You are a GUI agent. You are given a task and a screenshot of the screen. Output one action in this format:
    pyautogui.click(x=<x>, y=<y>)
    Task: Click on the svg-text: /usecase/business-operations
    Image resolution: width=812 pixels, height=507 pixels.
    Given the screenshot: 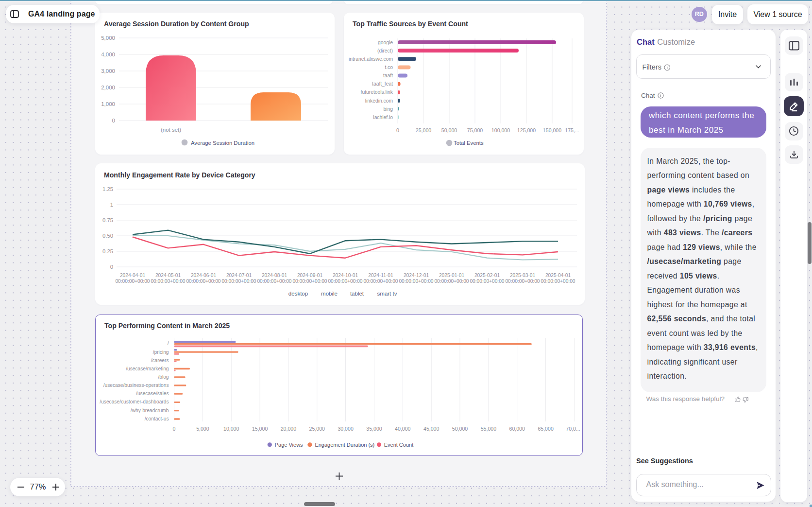 What is the action you would take?
    pyautogui.click(x=136, y=385)
    